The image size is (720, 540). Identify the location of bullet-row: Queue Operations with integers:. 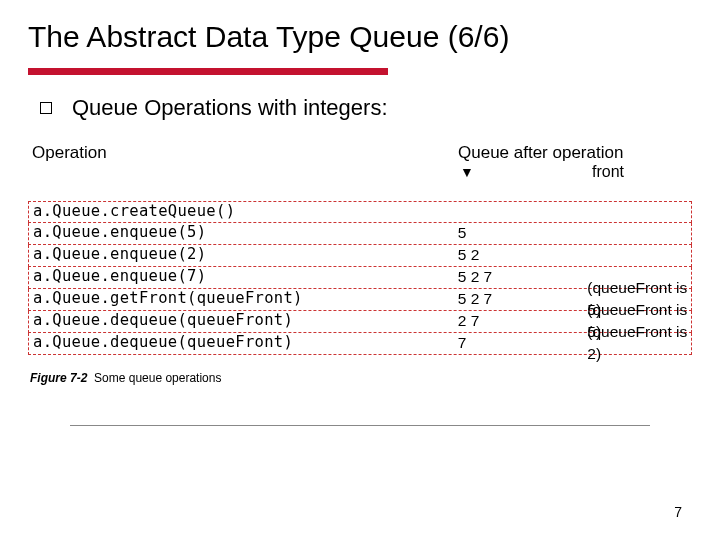
(366, 108).